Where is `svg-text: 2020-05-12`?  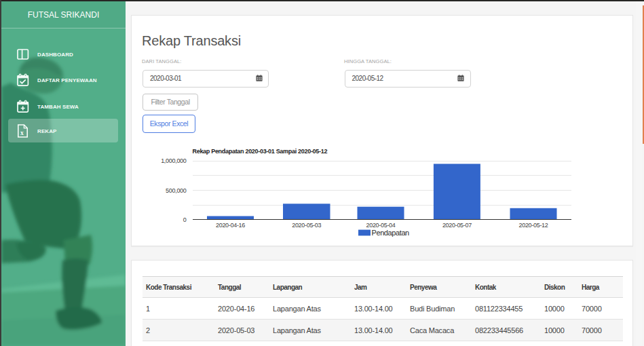 svg-text: 2020-05-12 is located at coordinates (533, 225).